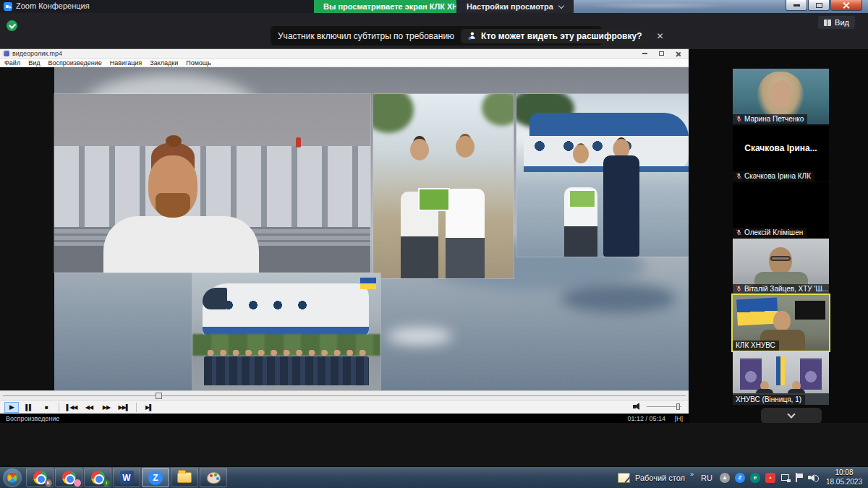 This screenshot has height=488, width=868. What do you see at coordinates (836, 22) in the screenshot?
I see `view-layout-button: Вид` at bounding box center [836, 22].